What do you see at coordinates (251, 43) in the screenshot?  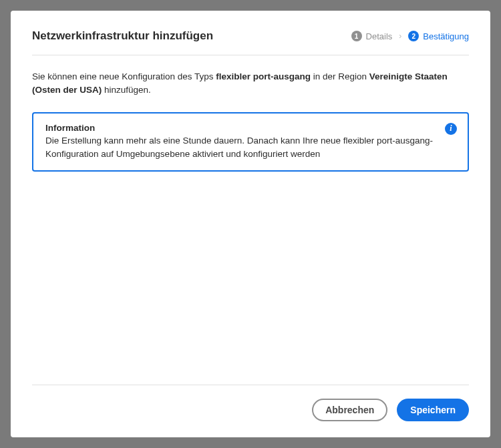 I see `dialog-header: Netzwerkinfrastruktur hinzufügen 1 Detai…` at bounding box center [251, 43].